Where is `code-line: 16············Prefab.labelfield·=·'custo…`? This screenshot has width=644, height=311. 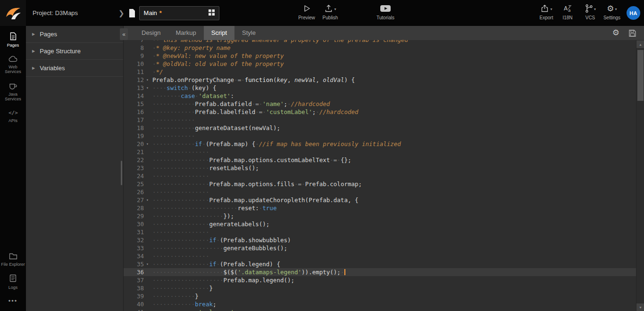
code-line: 16············Prefab.labelfield·=·'custo… is located at coordinates (380, 112).